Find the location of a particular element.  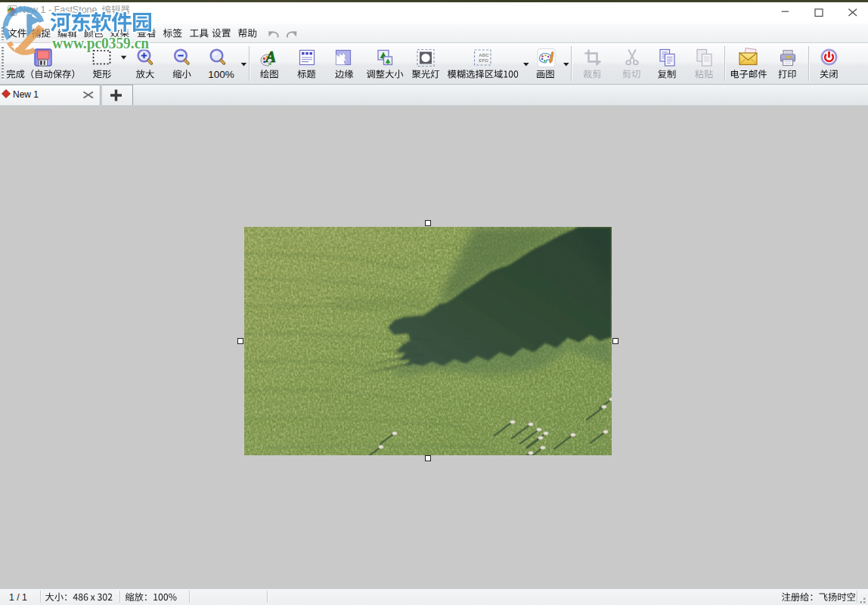

svg-text: 1 / 1 is located at coordinates (18, 597).